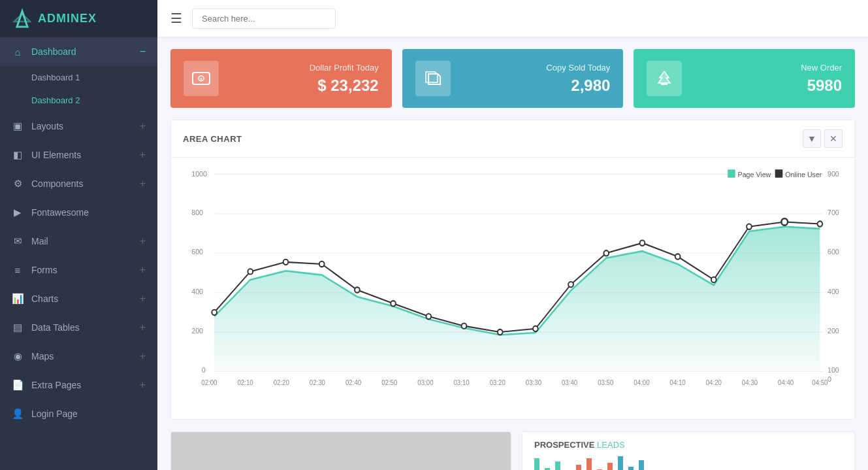 This screenshot has width=868, height=470. Describe the element at coordinates (197, 212) in the screenshot. I see `svg-text: 800` at that location.